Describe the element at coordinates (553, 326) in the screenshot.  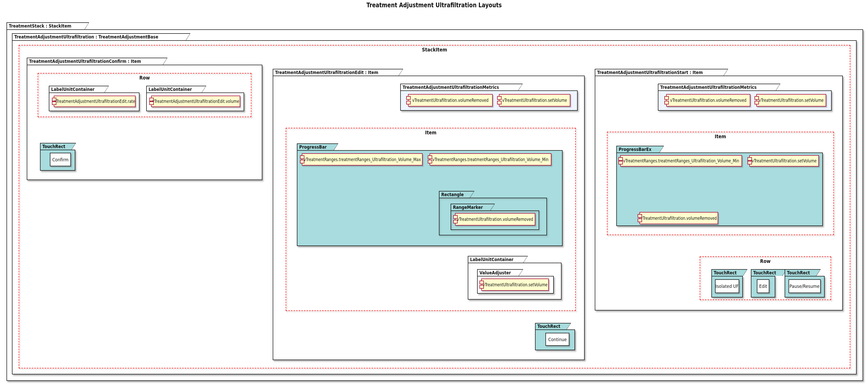
I see `frame-touchrect-continue-tab: TouchRect` at that location.